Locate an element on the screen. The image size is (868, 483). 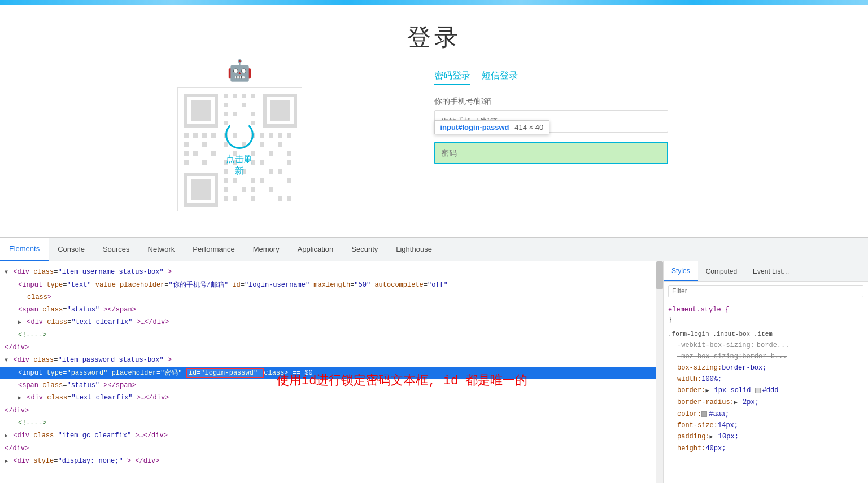
qr-container: 点击刷新 is located at coordinates (239, 149).